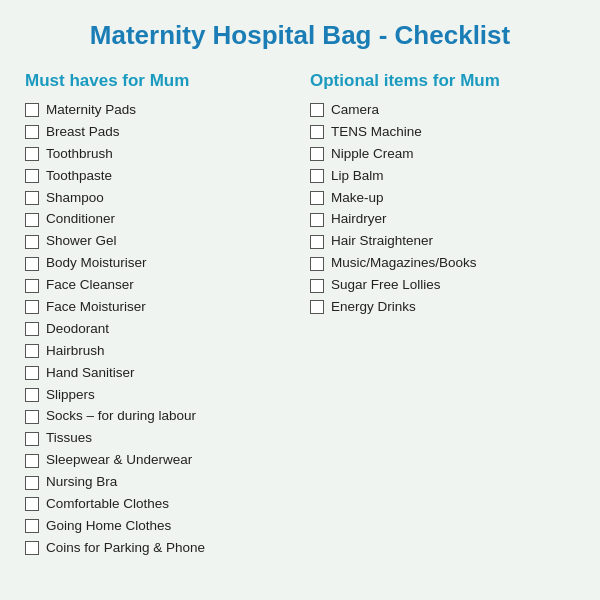 This screenshot has height=600, width=600. I want to click on item-label: Nursing Bra, so click(82, 482).